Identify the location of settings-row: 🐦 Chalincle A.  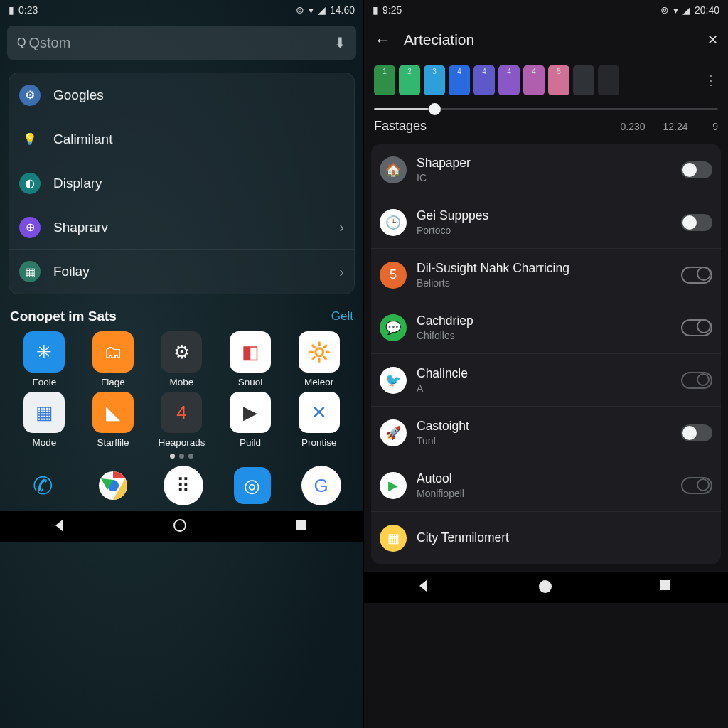
(546, 380).